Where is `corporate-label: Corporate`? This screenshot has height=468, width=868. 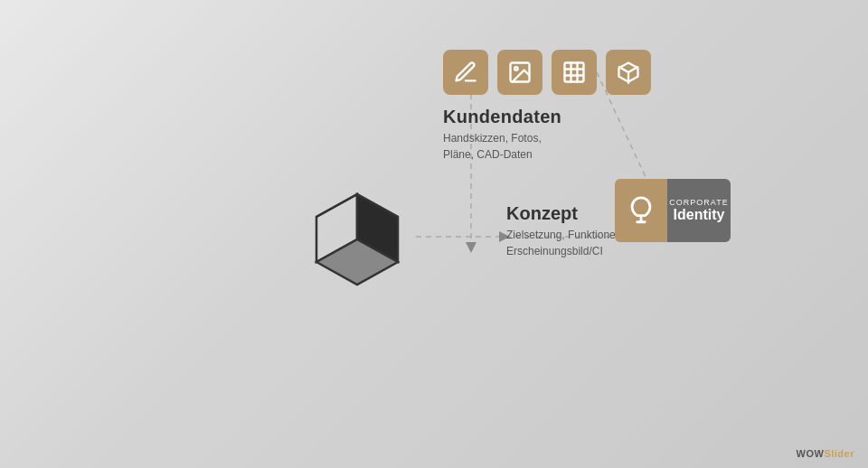
corporate-label: Corporate is located at coordinates (698, 202).